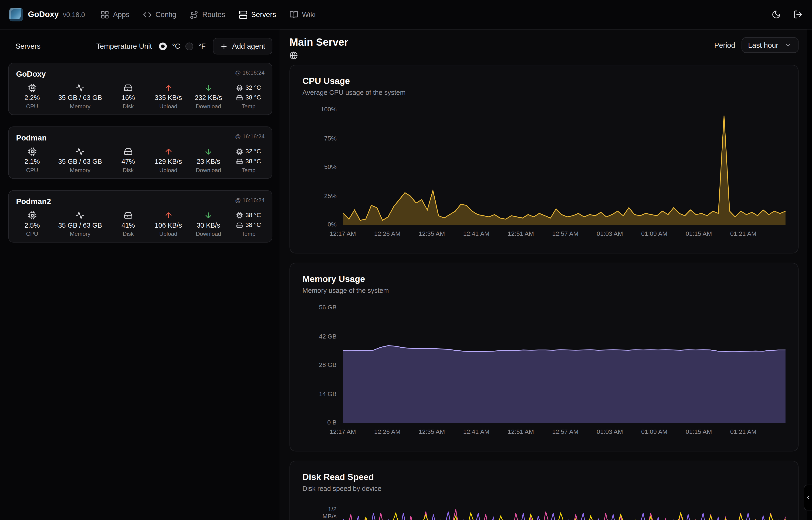  Describe the element at coordinates (128, 161) in the screenshot. I see `disk-value: 47%` at that location.